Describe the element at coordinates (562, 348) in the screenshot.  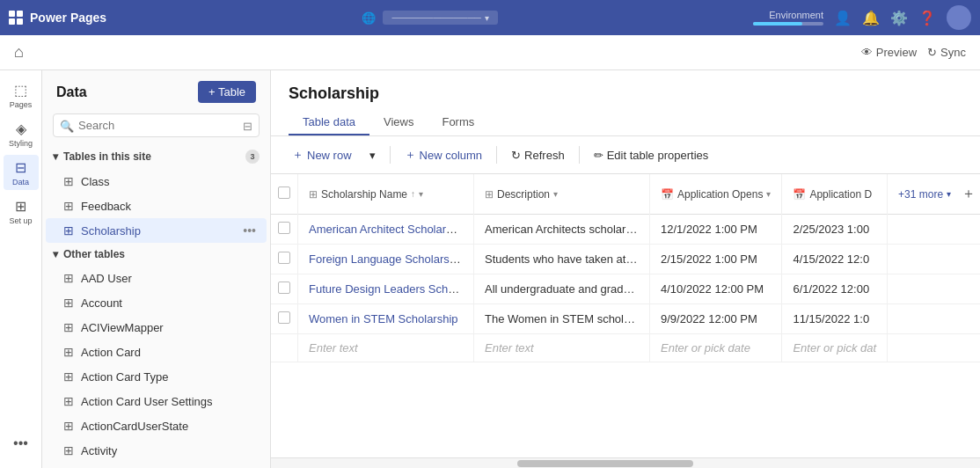
I see `placeholder-description: Enter text` at that location.